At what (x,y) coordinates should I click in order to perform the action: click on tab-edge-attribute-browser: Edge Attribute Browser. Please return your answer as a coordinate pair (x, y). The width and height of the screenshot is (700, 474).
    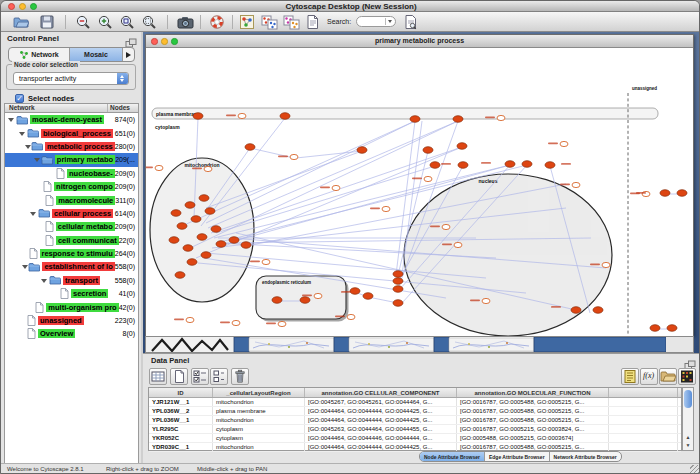
    Looking at the image, I should click on (518, 456).